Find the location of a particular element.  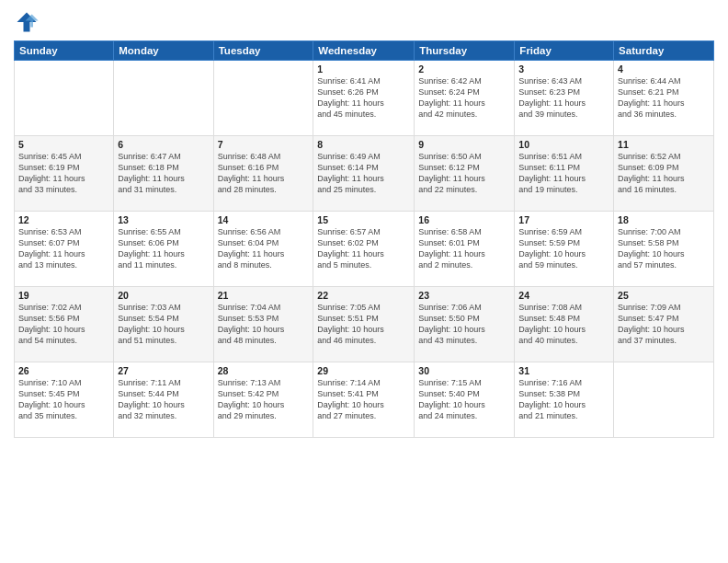

calendar-cell: 6Sunrise: 6:47 AM Sunset: 6:18 PM Daylig… is located at coordinates (164, 174).